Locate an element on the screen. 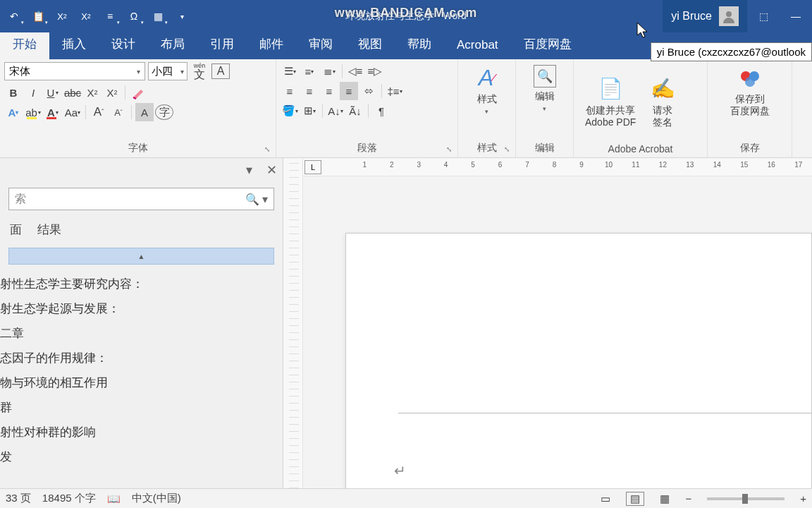 The width and height of the screenshot is (812, 508). paste-button: 📋▾ is located at coordinates (38, 16).